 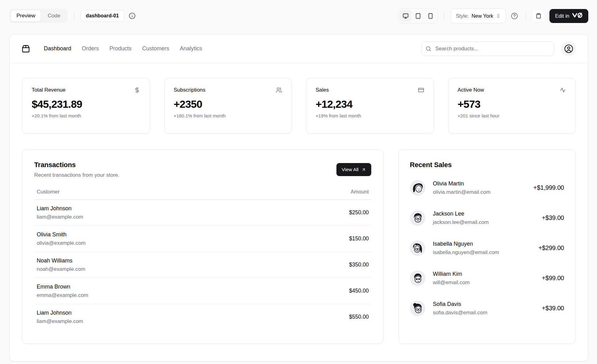 What do you see at coordinates (418, 16) in the screenshot?
I see `tablet-icon` at bounding box center [418, 16].